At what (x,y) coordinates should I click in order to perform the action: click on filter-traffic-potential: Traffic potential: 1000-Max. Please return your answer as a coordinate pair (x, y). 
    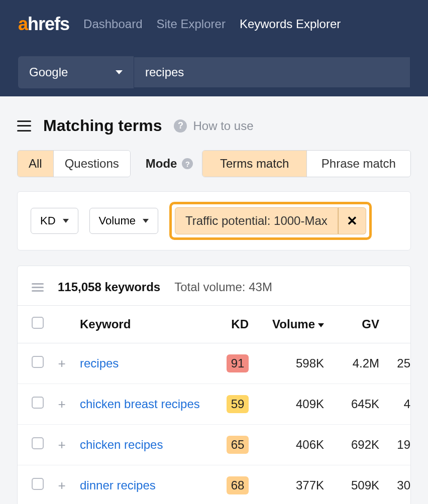
    Looking at the image, I should click on (256, 221).